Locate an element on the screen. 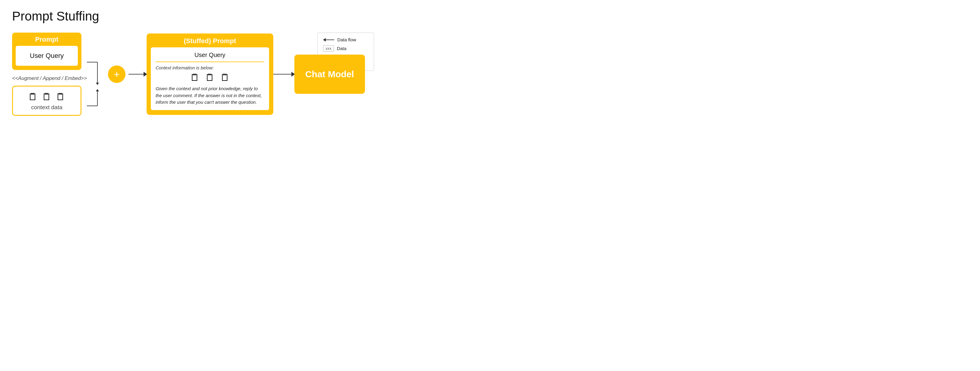 Image resolution: width=980 pixels, height=371 pixels. doc-icon-3: 🗒 is located at coordinates (61, 97).